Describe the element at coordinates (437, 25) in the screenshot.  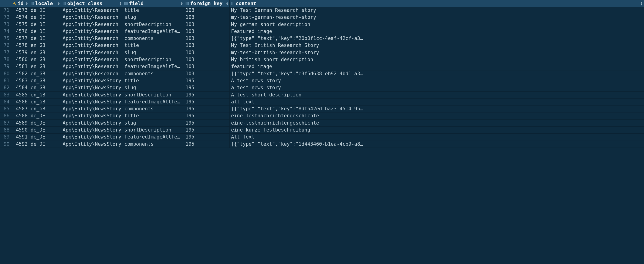
I see `cell-content: My german short description` at that location.